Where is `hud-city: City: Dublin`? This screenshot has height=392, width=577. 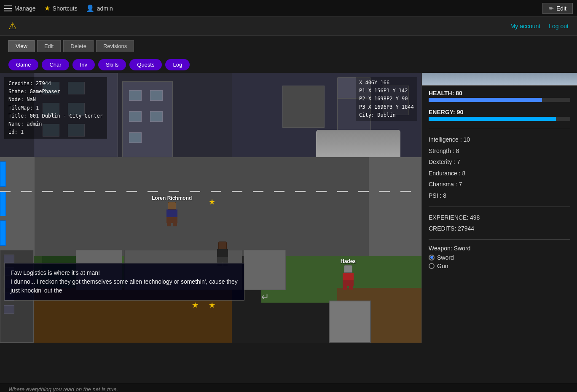
hud-city: City: Dublin is located at coordinates (386, 115).